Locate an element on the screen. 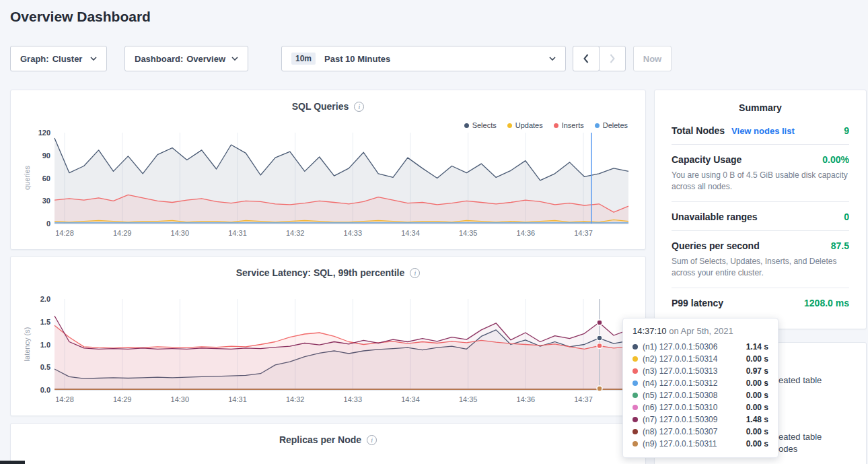 This screenshot has width=868, height=464. svg-text: 0 is located at coordinates (48, 224).